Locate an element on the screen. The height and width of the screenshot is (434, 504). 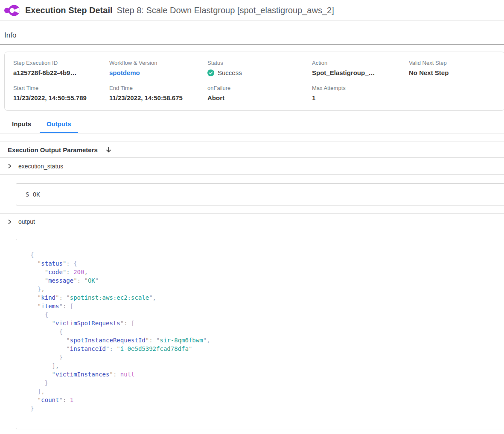
field-label: Workflow & Version is located at coordinates (158, 63).